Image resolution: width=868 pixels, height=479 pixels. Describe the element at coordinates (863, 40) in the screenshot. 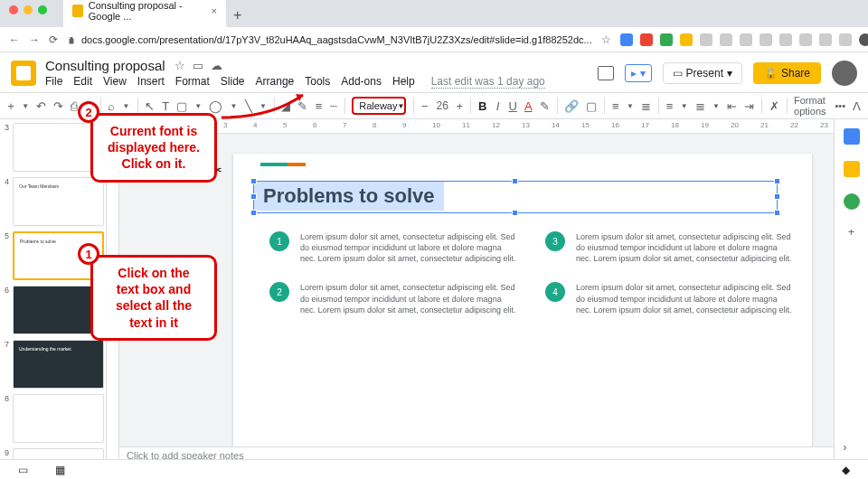

I see `profile-avatar` at that location.